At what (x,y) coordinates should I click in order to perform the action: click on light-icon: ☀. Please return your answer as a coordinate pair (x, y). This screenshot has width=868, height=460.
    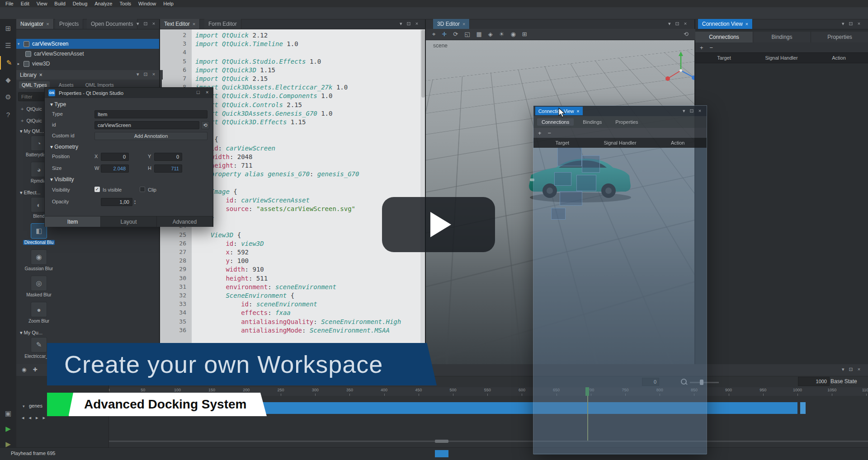
    Looking at the image, I should click on (502, 34).